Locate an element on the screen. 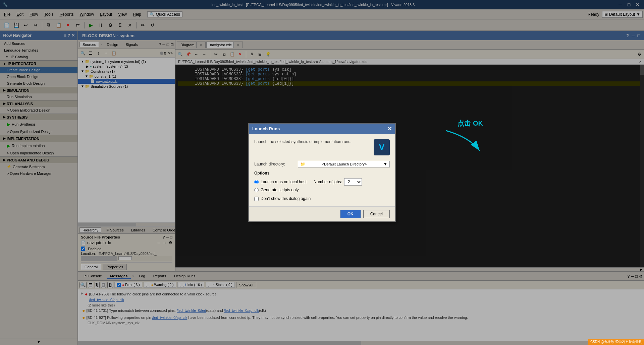 This screenshot has width=644, height=345. ok-button: OK is located at coordinates (351, 214).